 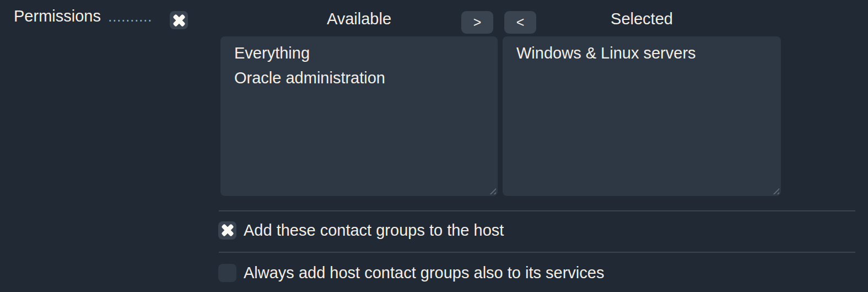 I want to click on add-contact-groups-checkbox, so click(x=227, y=231).